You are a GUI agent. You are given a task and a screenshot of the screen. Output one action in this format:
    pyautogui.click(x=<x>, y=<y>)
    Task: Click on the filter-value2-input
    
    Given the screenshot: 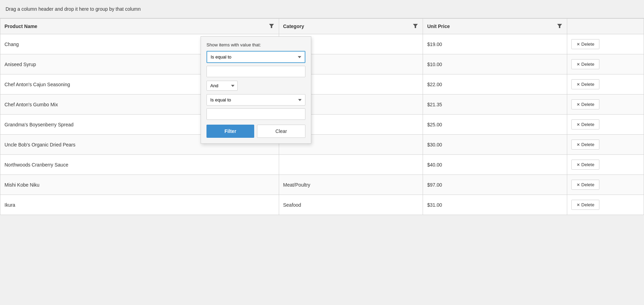 What is the action you would take?
    pyautogui.click(x=256, y=114)
    